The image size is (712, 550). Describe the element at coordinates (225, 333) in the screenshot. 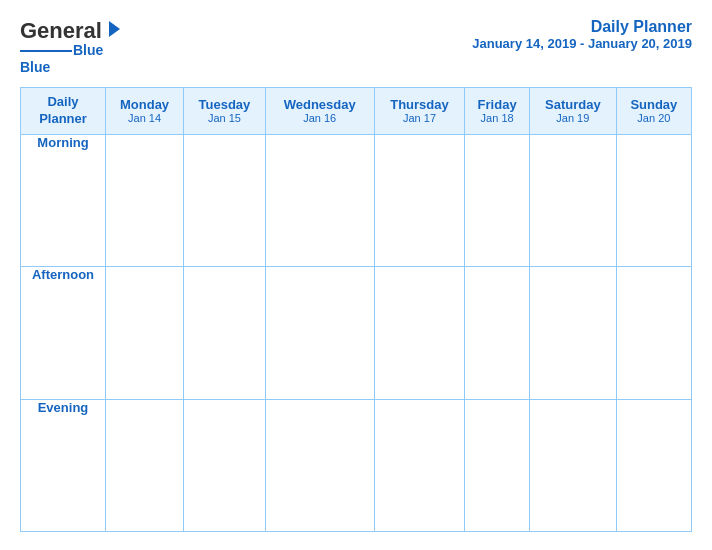

I see `cell-tuesday-afternoon` at that location.